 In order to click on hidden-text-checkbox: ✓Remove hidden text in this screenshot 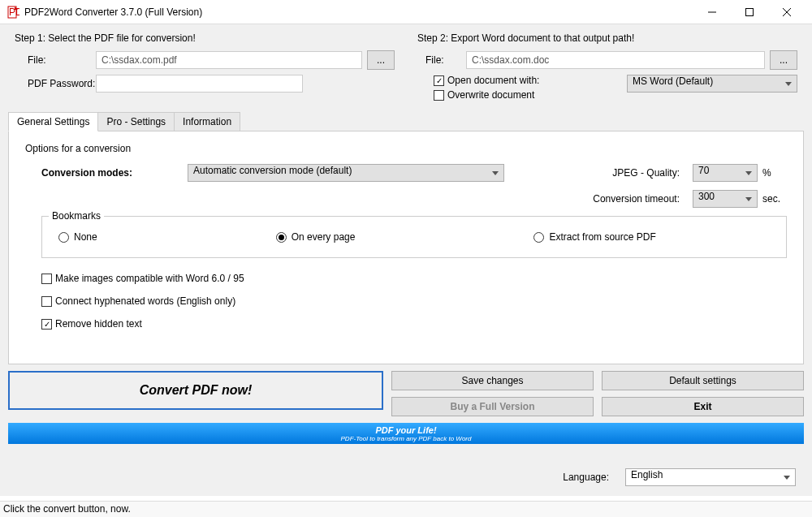, I will do `click(414, 324)`.